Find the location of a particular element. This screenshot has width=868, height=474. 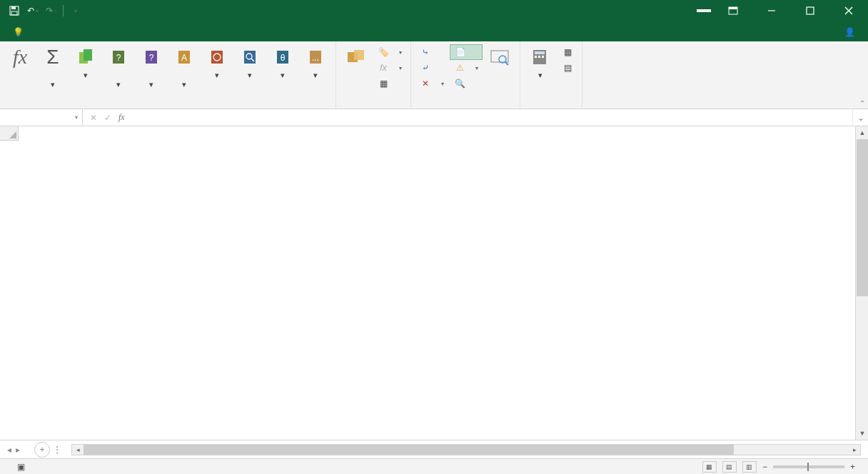

lookup-reference-button: ▾ is located at coordinates (250, 62).